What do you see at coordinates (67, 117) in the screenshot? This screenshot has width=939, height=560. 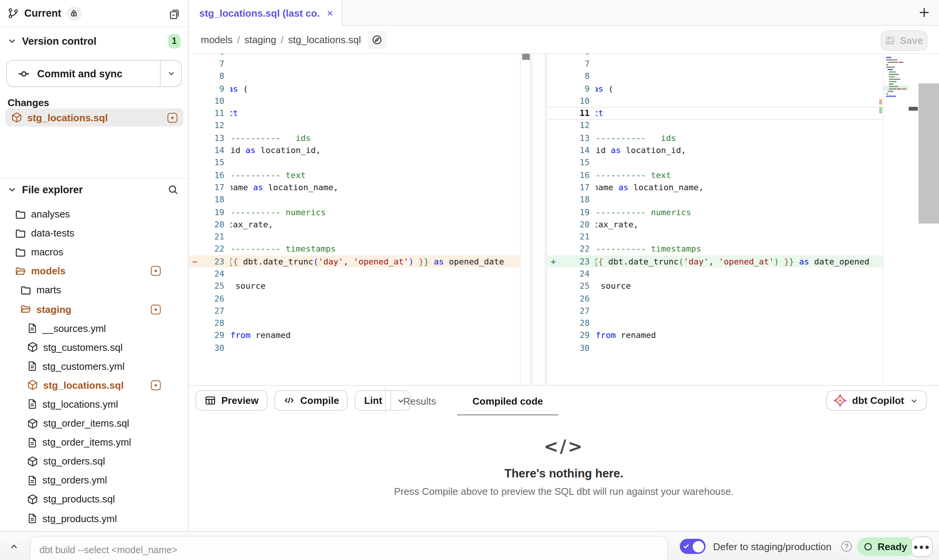 I see `changed-file-name: stg_locations.sql` at bounding box center [67, 117].